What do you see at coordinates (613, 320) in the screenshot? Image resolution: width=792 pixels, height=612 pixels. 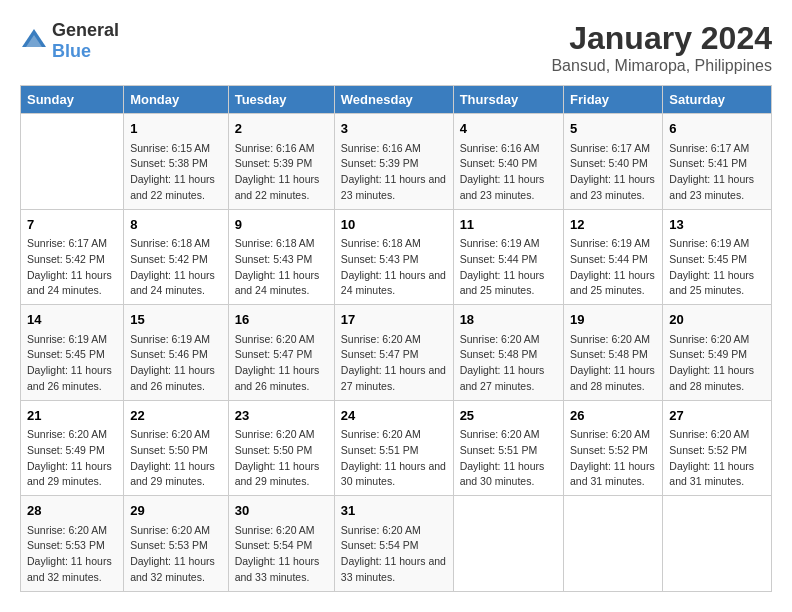 I see `day-number: 19` at bounding box center [613, 320].